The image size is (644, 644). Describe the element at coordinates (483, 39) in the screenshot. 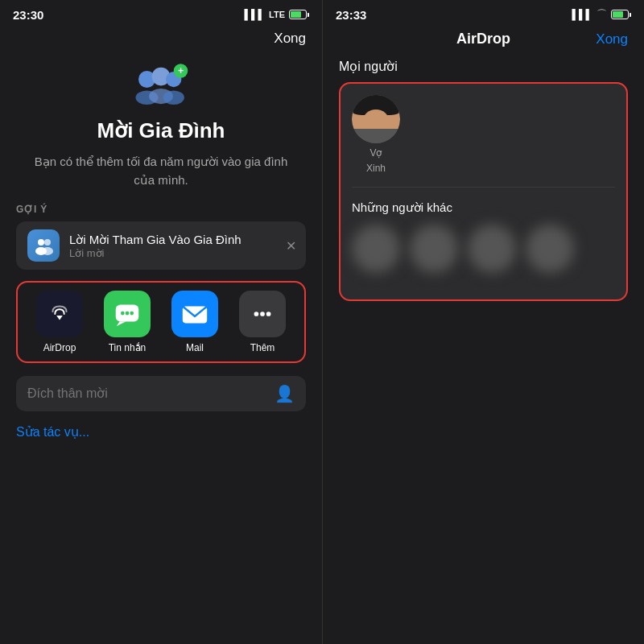

I see `nav-title: AirDrop` at that location.